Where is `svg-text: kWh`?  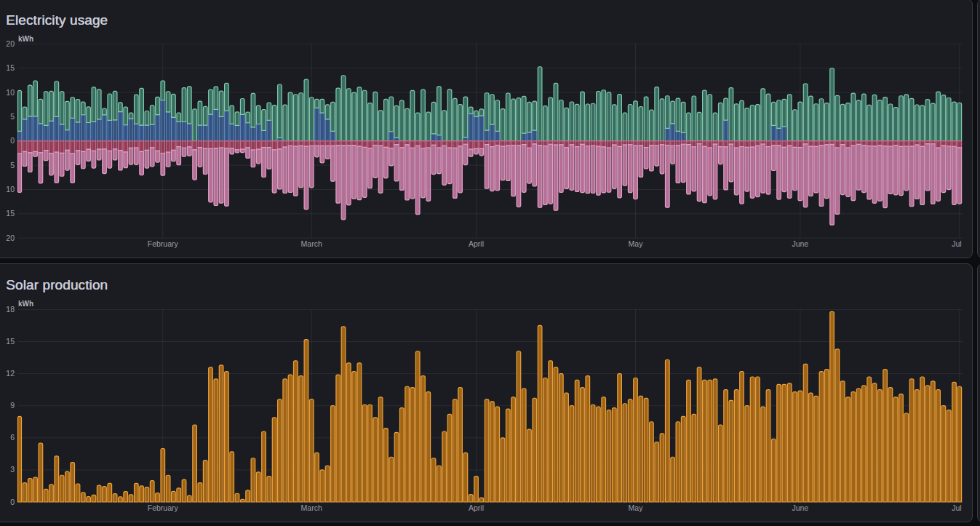
svg-text: kWh is located at coordinates (26, 304).